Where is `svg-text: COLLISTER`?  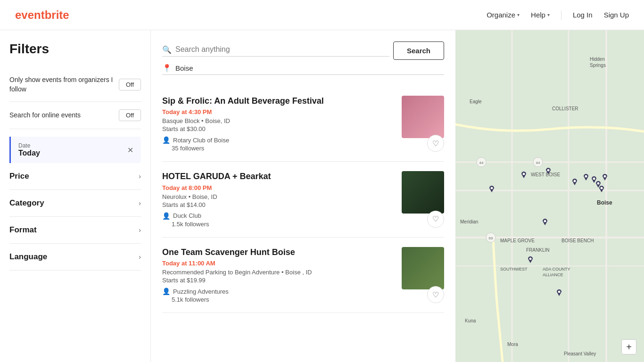 svg-text: COLLISTER is located at coordinates (565, 108).